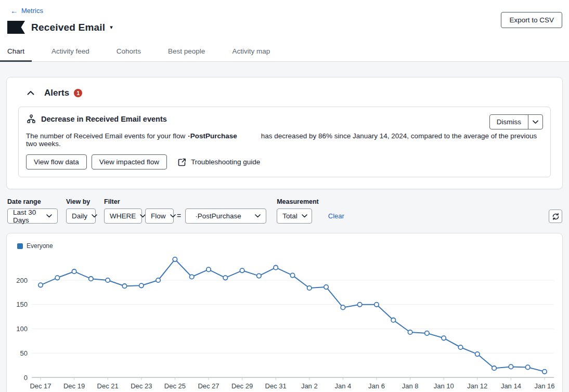 This screenshot has height=392, width=569. I want to click on x-axis-tick-label: Jan 6, so click(377, 386).